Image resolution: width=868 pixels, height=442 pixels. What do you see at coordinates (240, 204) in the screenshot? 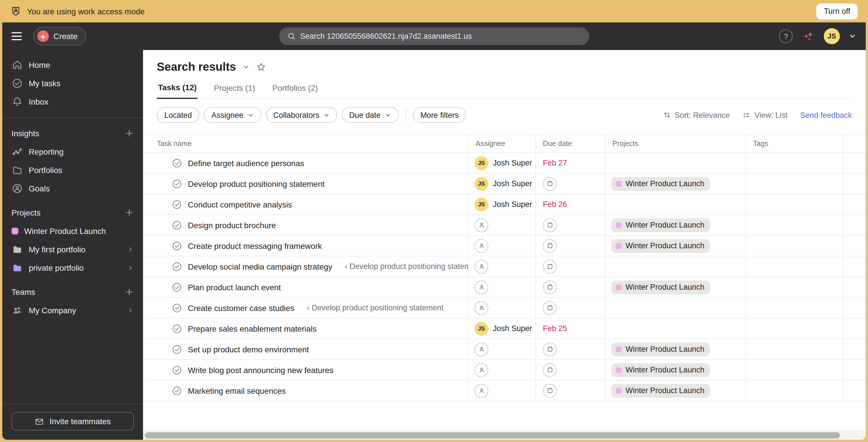
I see `task-name: Conduct competitive analysis` at bounding box center [240, 204].